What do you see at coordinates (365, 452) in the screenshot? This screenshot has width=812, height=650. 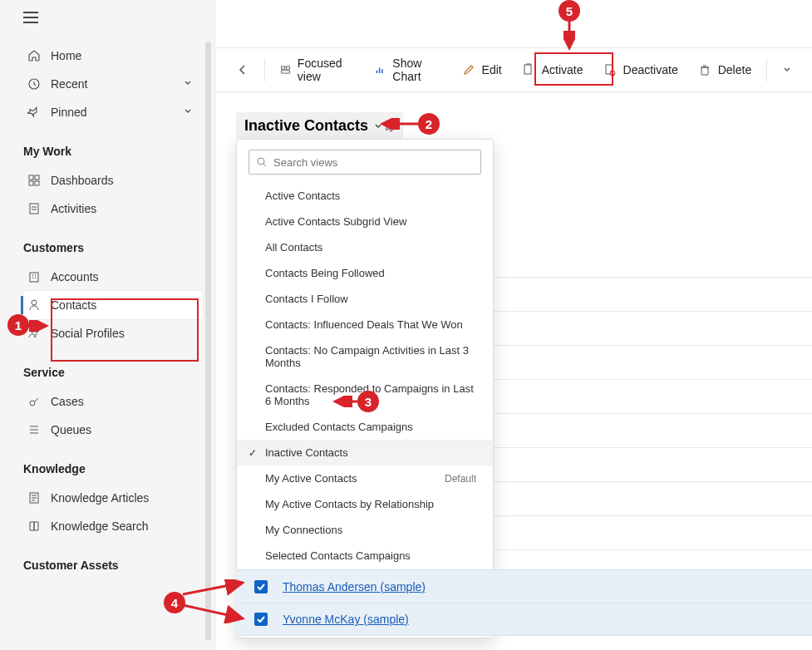 I see `view-option: Inactive Contacts` at bounding box center [365, 452].